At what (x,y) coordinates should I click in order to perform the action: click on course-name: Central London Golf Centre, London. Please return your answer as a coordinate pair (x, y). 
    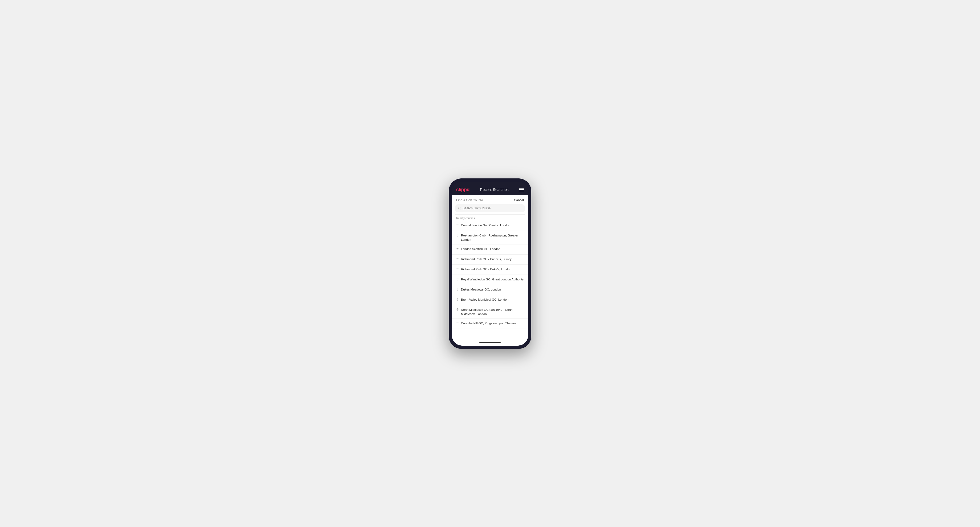
    Looking at the image, I should click on (485, 225).